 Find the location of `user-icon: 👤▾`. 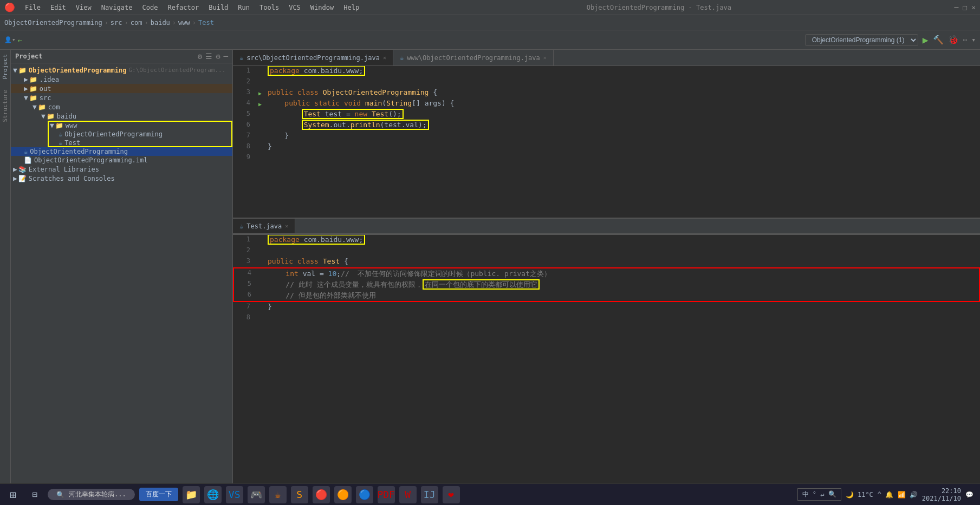

user-icon: 👤▾ is located at coordinates (10, 40).